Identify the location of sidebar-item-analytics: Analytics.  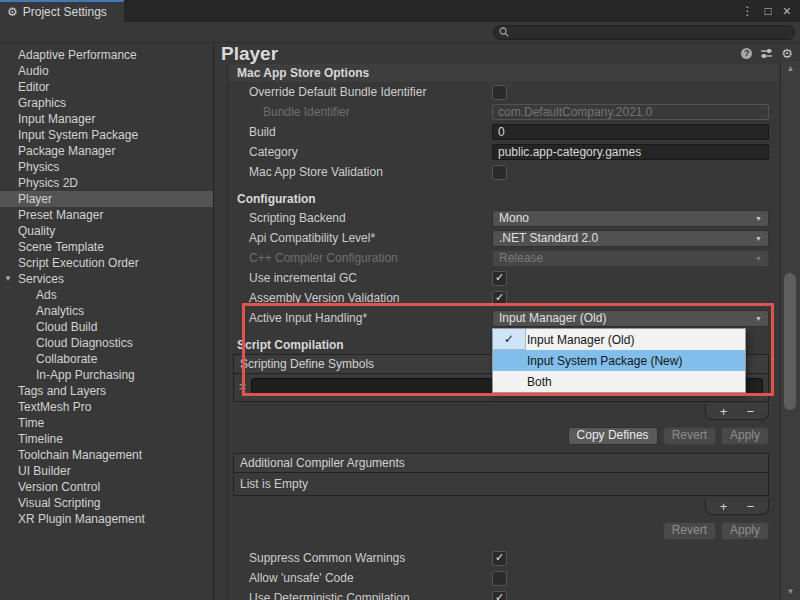
(106, 311).